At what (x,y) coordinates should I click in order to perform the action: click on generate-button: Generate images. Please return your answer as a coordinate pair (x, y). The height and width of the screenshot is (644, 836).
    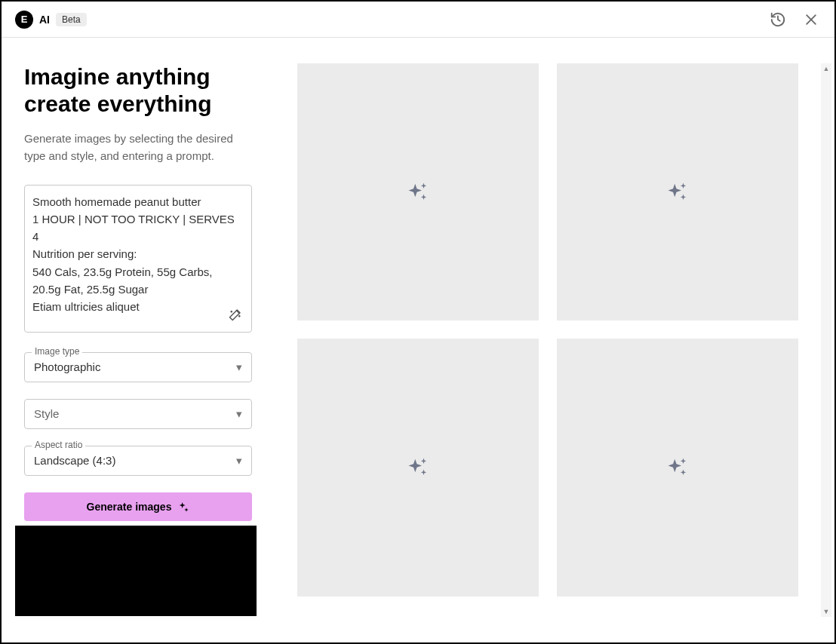
    Looking at the image, I should click on (138, 507).